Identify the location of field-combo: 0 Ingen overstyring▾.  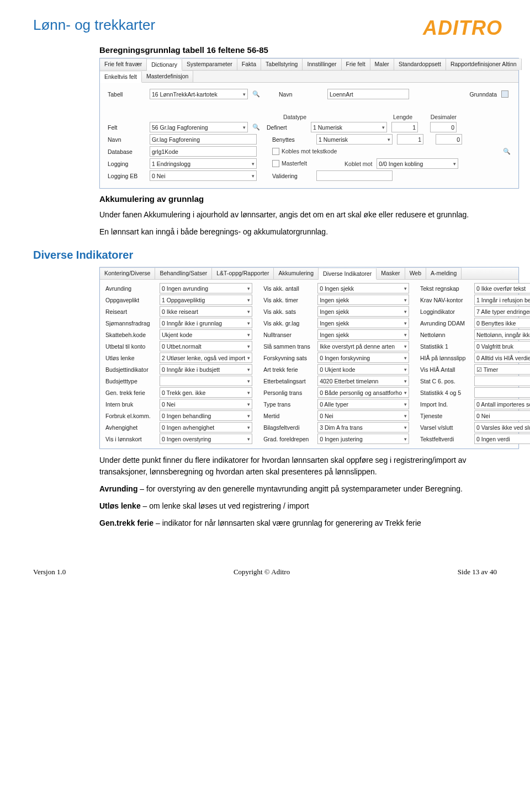
(206, 439).